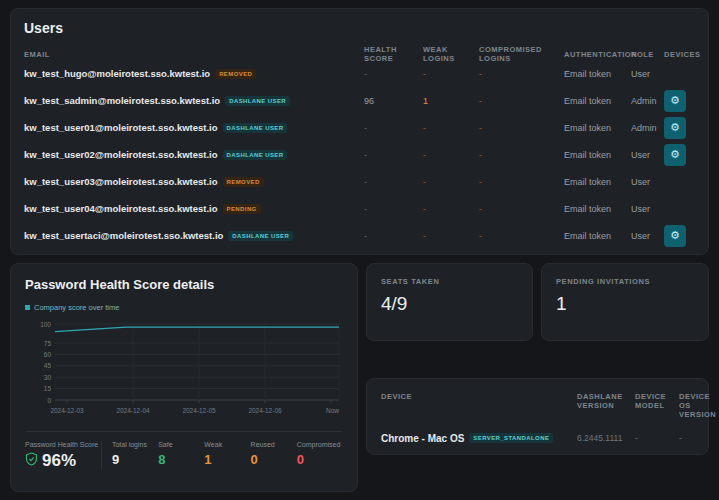  What do you see at coordinates (194, 154) in the screenshot?
I see `user-email-cell: kw_test_user02@moleirotest.sso.kwtest.io…` at bounding box center [194, 154].